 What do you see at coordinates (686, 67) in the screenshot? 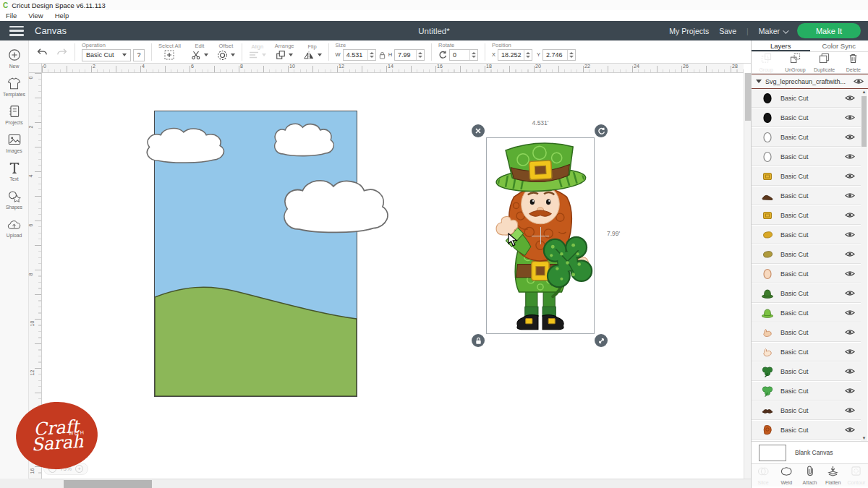
I see `ruler-label: 26` at bounding box center [686, 67].